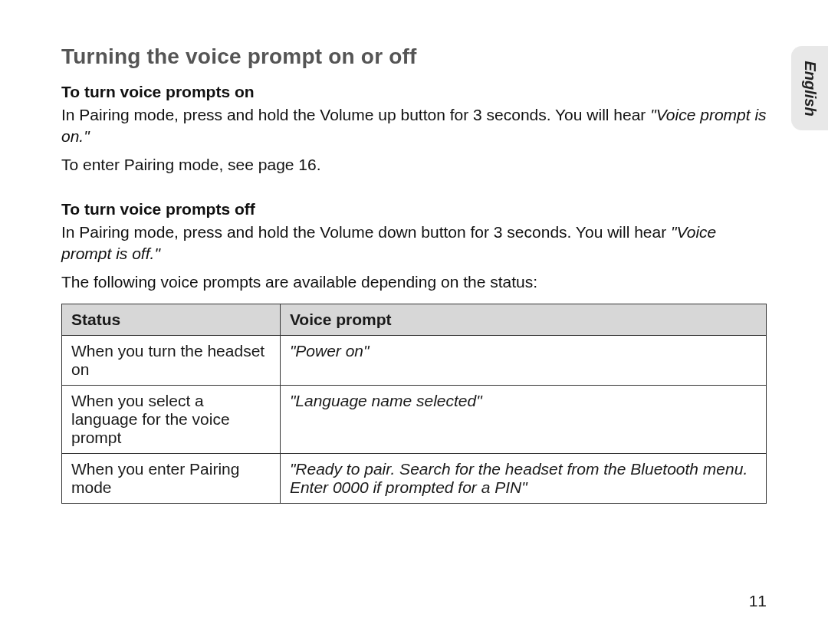 The width and height of the screenshot is (828, 644). What do you see at coordinates (172, 360) in the screenshot?
I see `cell-status: When you turn the headset on` at bounding box center [172, 360].